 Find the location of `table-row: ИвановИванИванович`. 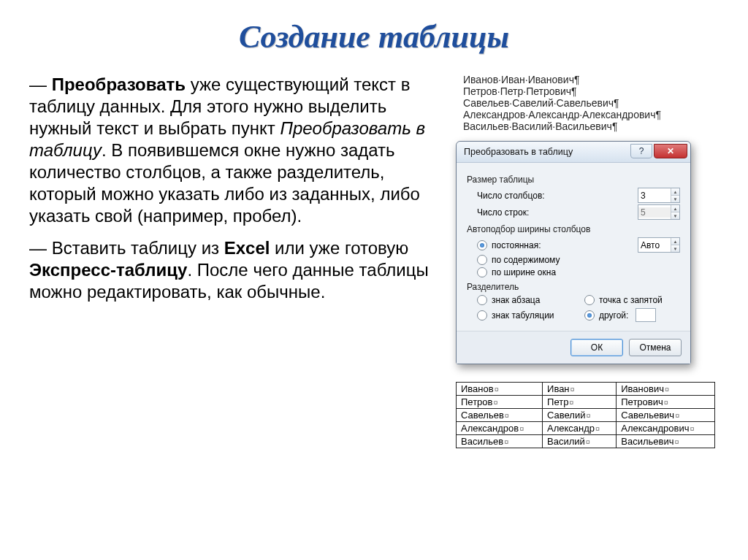

table-row: ИвановИванИванович is located at coordinates (586, 389).